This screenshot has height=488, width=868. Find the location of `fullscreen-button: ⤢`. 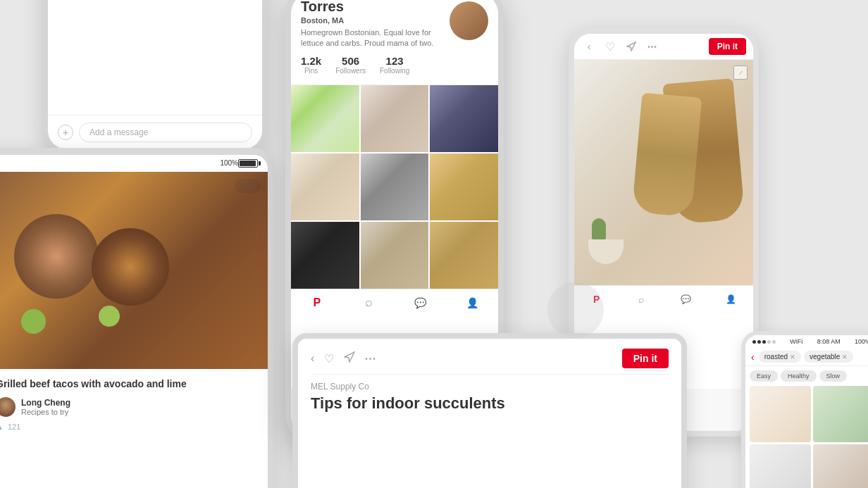

fullscreen-button: ⤢ is located at coordinates (740, 73).